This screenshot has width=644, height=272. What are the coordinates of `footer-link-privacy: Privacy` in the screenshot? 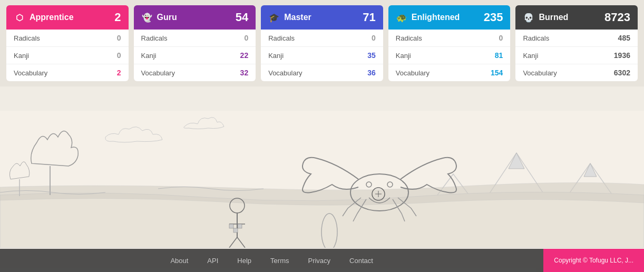 It's located at (319, 260).